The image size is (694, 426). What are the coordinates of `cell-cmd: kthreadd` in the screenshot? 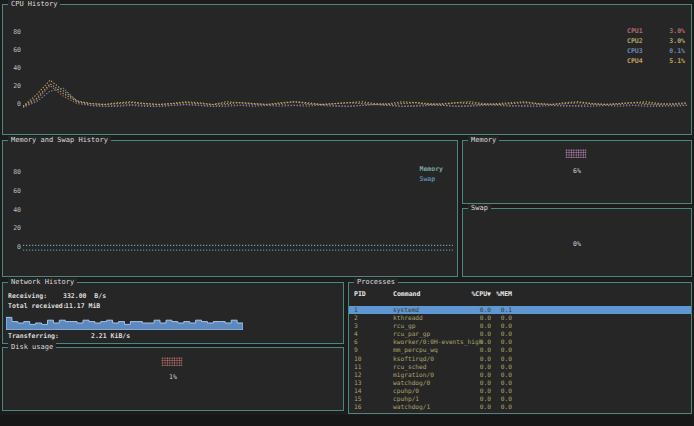 It's located at (408, 318).